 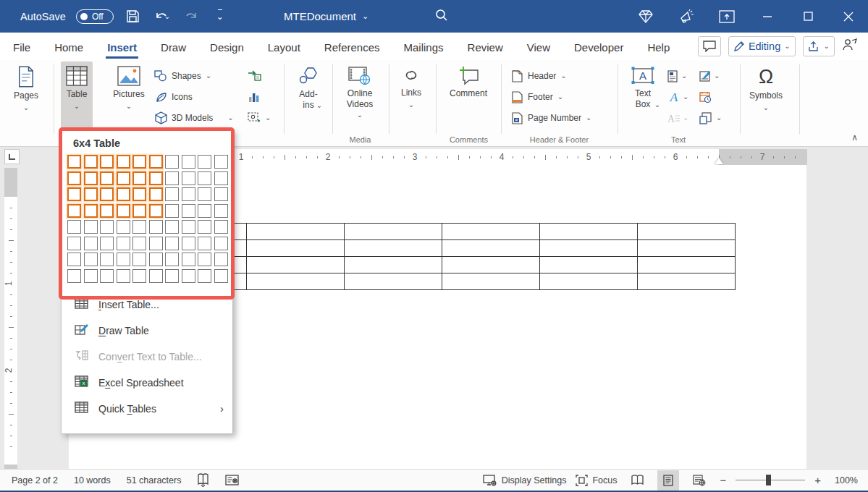 What do you see at coordinates (107, 178) in the screenshot?
I see `grid-cell-3x2` at bounding box center [107, 178].